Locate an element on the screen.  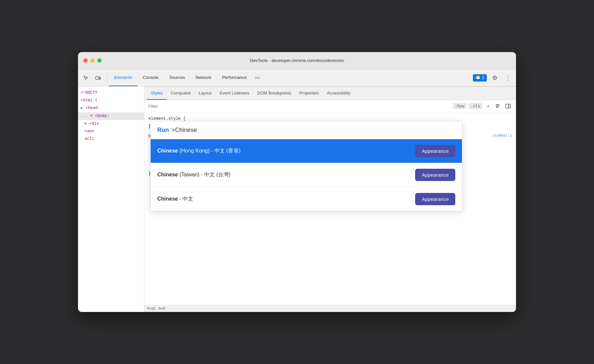
filter-actions: :hov .cls + is located at coordinates (483, 106).